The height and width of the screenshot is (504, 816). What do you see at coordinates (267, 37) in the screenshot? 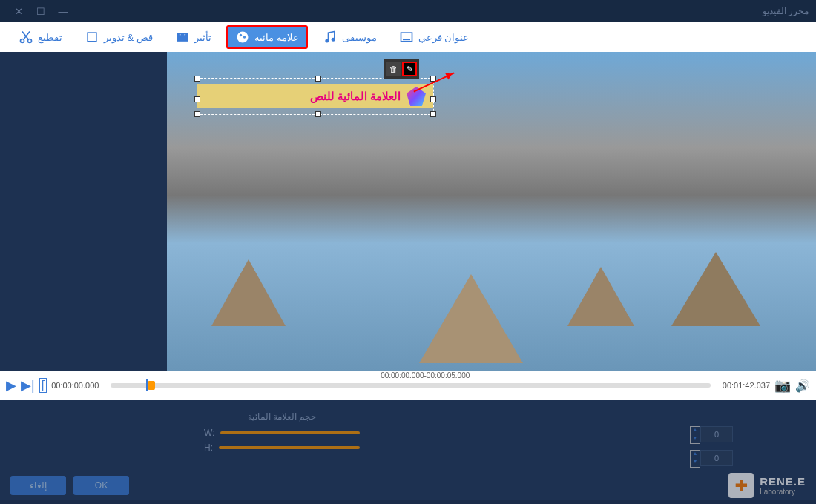
I see `watermark-button: علامة مائية` at bounding box center [267, 37].